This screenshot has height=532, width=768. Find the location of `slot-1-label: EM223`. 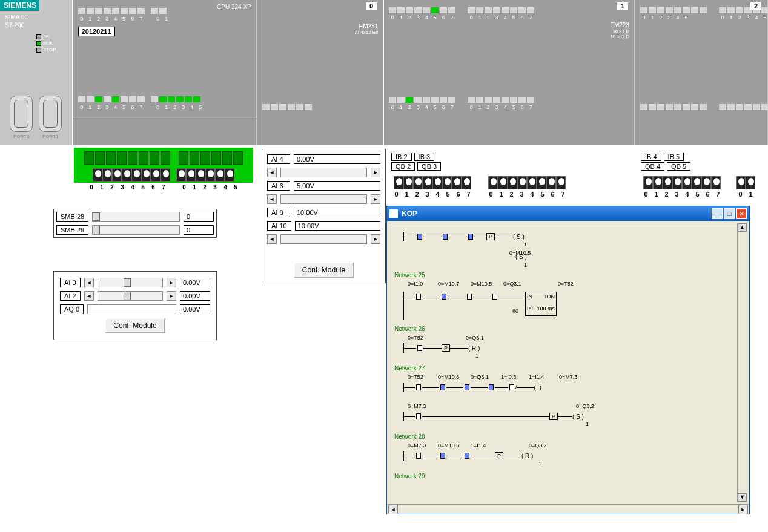

slot-1-label: EM223 is located at coordinates (620, 25).